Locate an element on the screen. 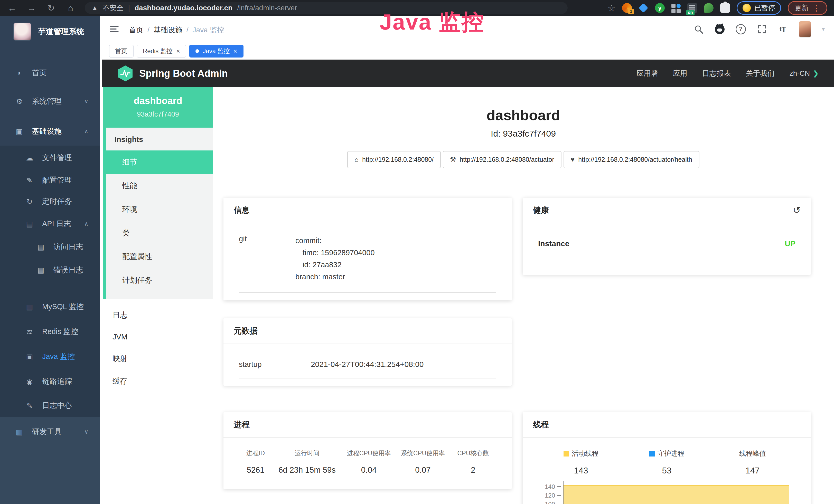 Image resolution: width=834 pixels, height=504 pixels. sba-menu-about: 关于我们 is located at coordinates (760, 74).